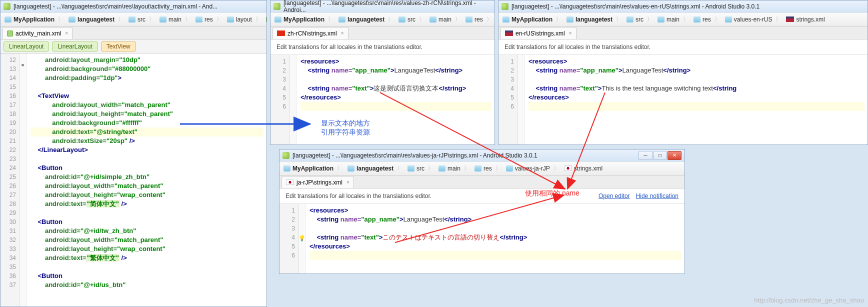 The image size is (868, 307). Describe the element at coordinates (660, 156) in the screenshot. I see `window-controls: ─ □ ✕` at that location.